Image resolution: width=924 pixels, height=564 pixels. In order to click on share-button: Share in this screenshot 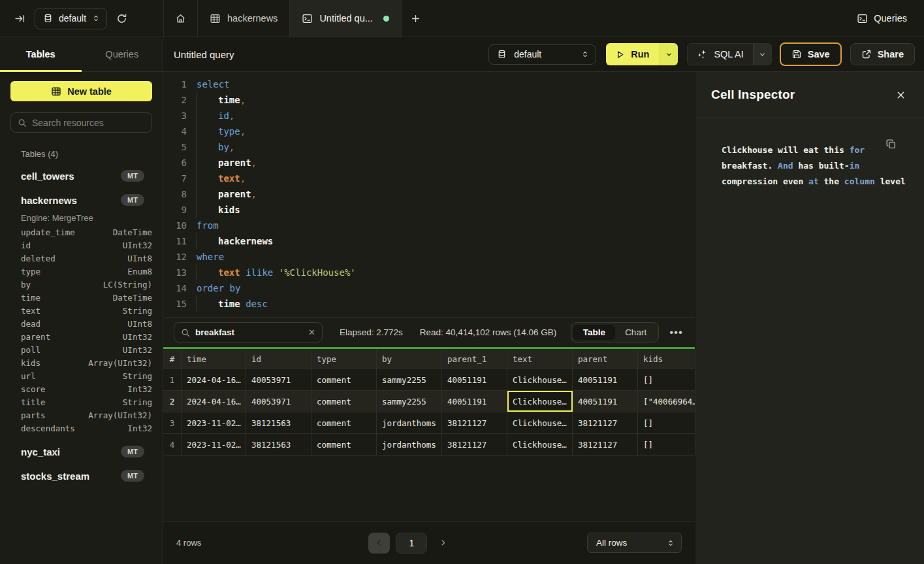, I will do `click(883, 54)`.